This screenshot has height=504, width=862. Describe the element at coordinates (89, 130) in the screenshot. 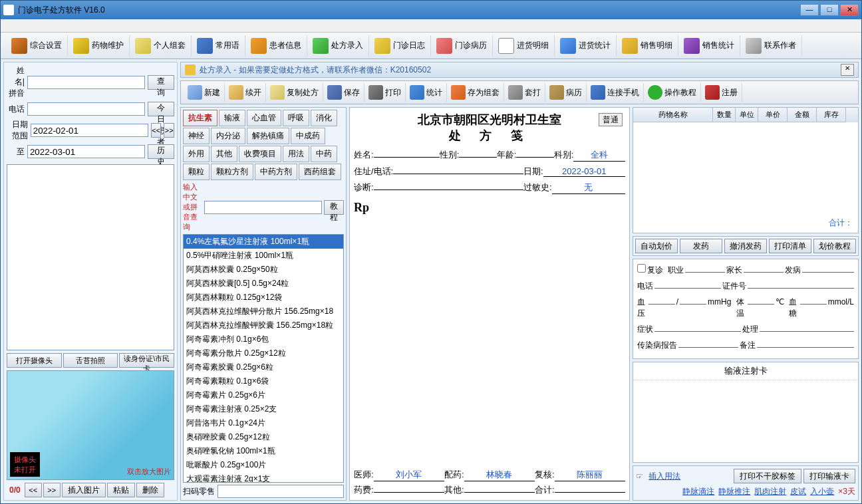

I see `date-from-input` at that location.